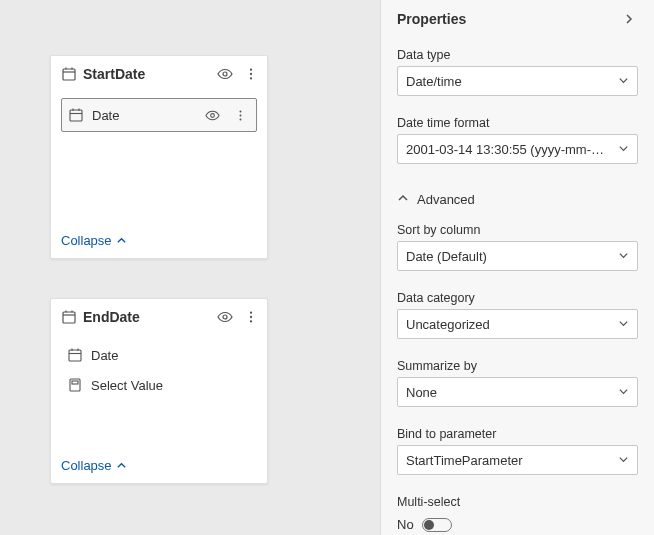  What do you see at coordinates (518, 19) in the screenshot?
I see `panel-header: Properties` at bounding box center [518, 19].